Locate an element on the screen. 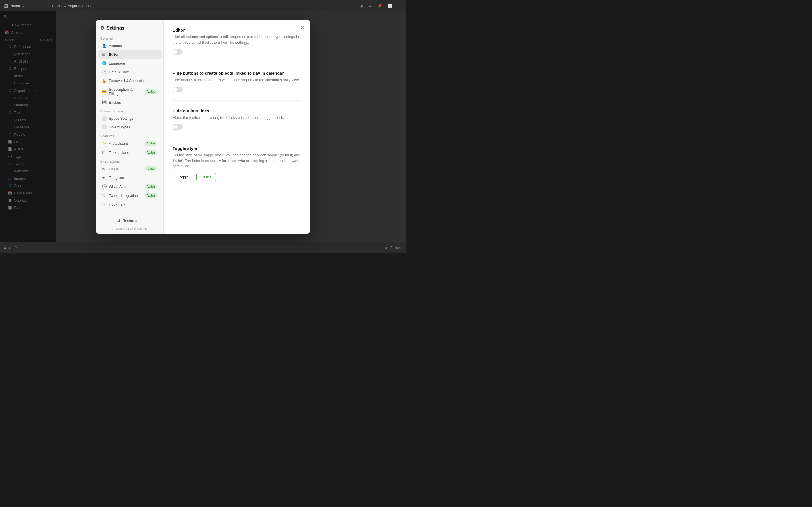  toggle-style-desc: Set the style of the toggle block. You c… is located at coordinates (237, 161).